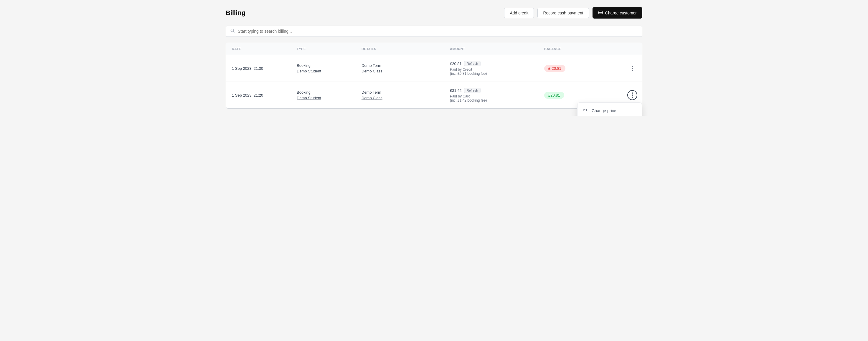  I want to click on row2-detail-link: Demo Class, so click(372, 98).